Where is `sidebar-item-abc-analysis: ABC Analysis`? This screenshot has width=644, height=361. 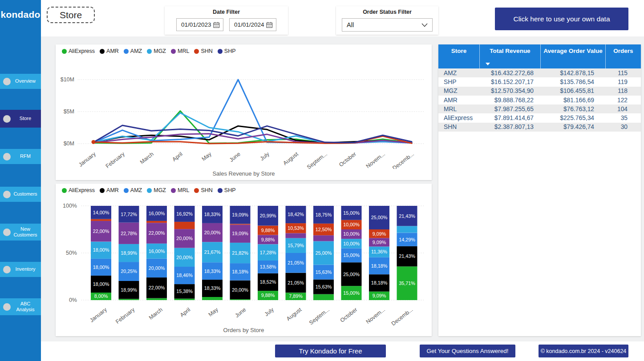
sidebar-item-abc-analysis: ABC Analysis is located at coordinates (20, 307).